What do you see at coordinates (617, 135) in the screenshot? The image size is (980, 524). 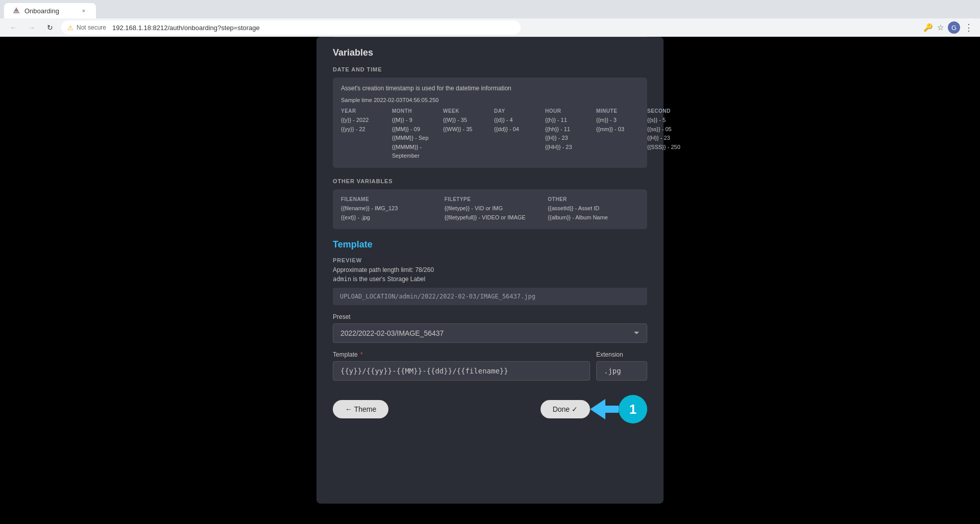 I see `var-col-minute: MINUTE {{m}} - 3 {{mm}} - 03` at bounding box center [617, 135].